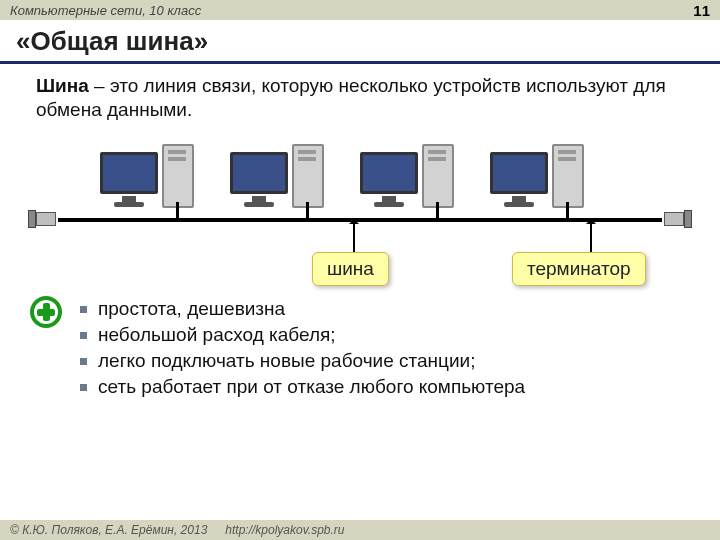  What do you see at coordinates (350, 269) in the screenshot?
I see `bus-label: шина` at bounding box center [350, 269].